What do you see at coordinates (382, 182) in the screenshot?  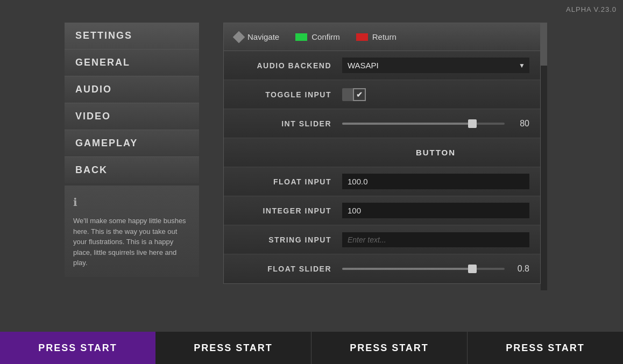 I see `row-float-input: FLOAT INPUT 100.0` at bounding box center [382, 182].